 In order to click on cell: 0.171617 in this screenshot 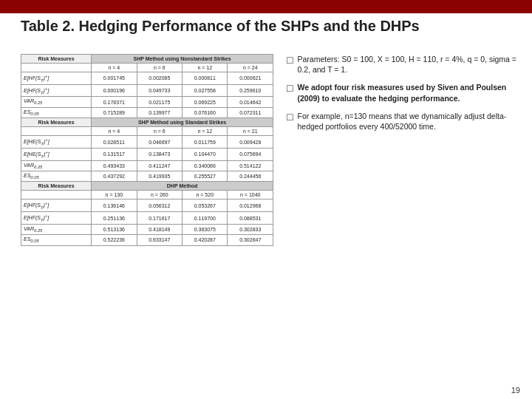, I will do `click(160, 219)`.